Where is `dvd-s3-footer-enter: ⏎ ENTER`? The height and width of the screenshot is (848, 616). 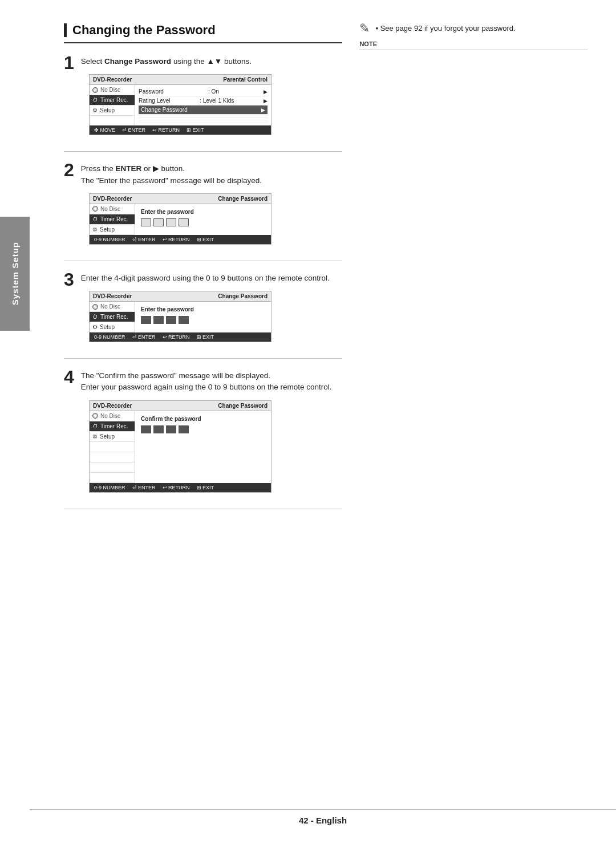
dvd-s3-footer-enter: ⏎ ENTER is located at coordinates (144, 337).